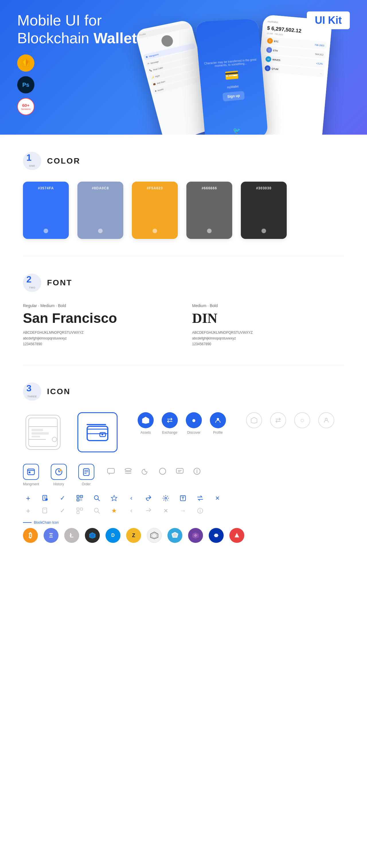 The height and width of the screenshot is (868, 367). Describe the element at coordinates (268, 326) in the screenshot. I see `font-din: Medium · Bold DIN ABCDEFGHIJKLMNOPQRSTUV…` at that location.